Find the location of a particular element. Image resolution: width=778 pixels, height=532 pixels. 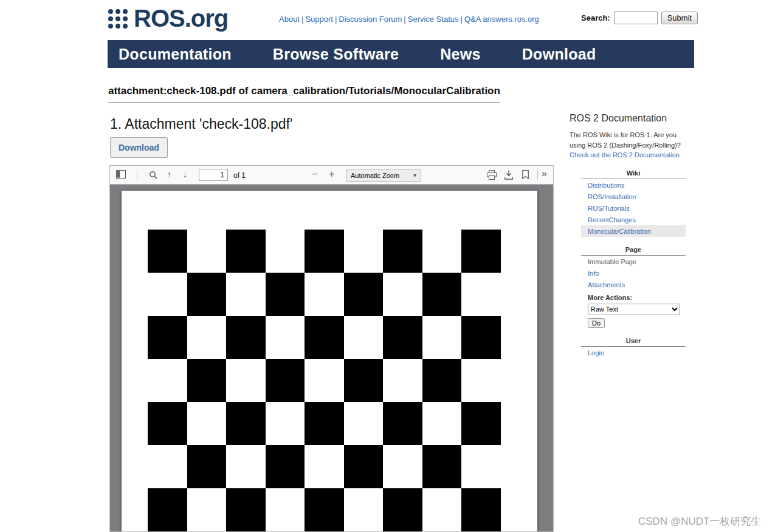

pdf-print-button is located at coordinates (492, 175).